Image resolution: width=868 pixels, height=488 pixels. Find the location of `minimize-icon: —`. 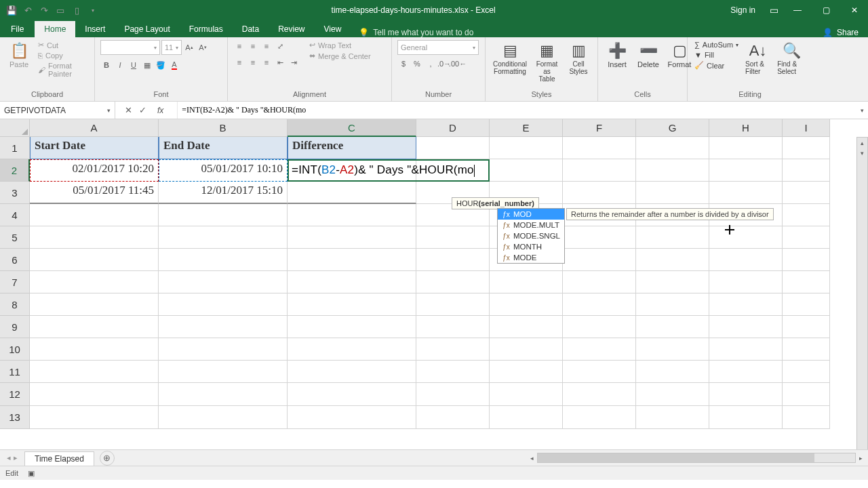

minimize-icon: — is located at coordinates (797, 10).